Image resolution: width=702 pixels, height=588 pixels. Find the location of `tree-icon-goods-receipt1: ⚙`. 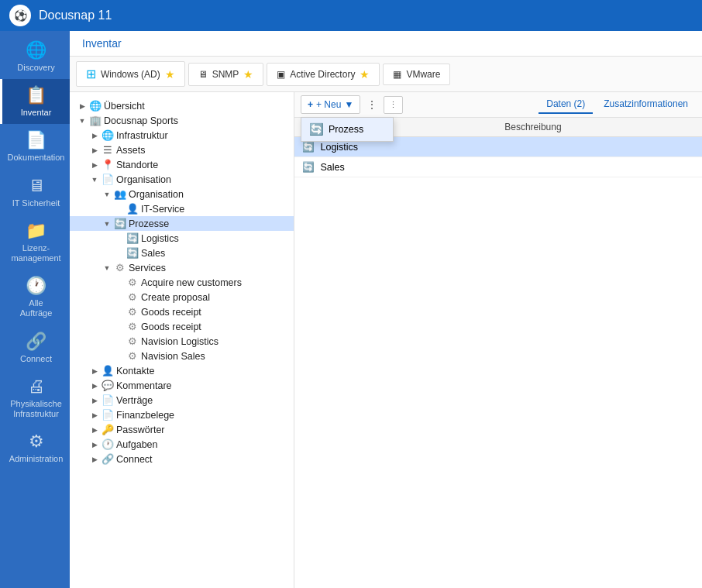

tree-icon-goods-receipt1: ⚙ is located at coordinates (132, 311).